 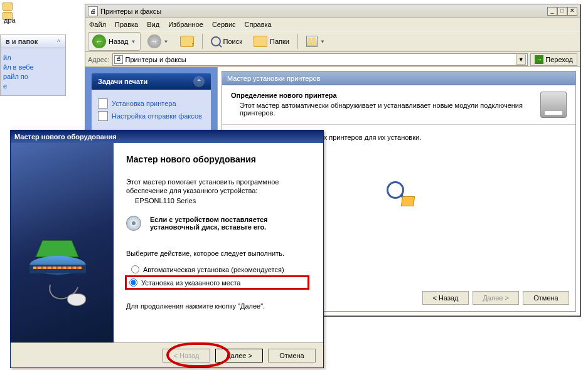 I want to click on cancel-button: Отмена, so click(x=292, y=356).